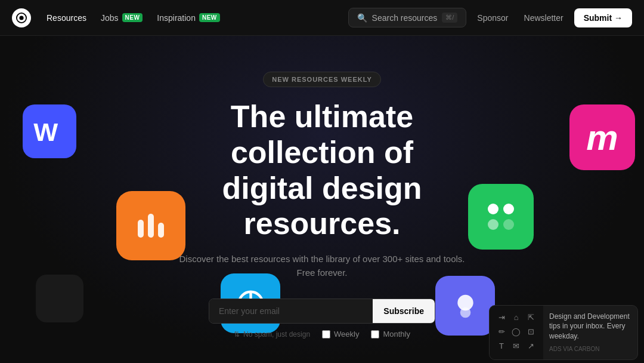 This screenshot has height=363, width=644. What do you see at coordinates (210, 18) in the screenshot?
I see `inspiration-badge: NEW` at bounding box center [210, 18].